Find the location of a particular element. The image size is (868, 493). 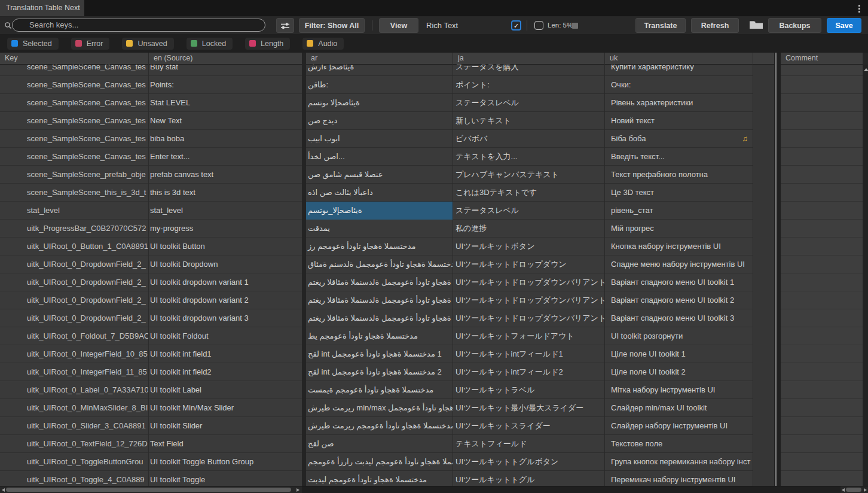

uk-cell: Група кнопок перемикання набору інст is located at coordinates (679, 462).